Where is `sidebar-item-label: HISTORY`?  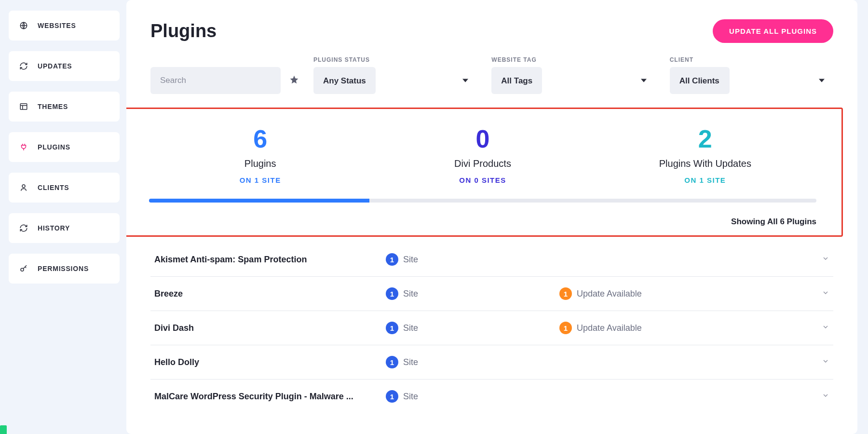
sidebar-item-label: HISTORY is located at coordinates (73, 228).